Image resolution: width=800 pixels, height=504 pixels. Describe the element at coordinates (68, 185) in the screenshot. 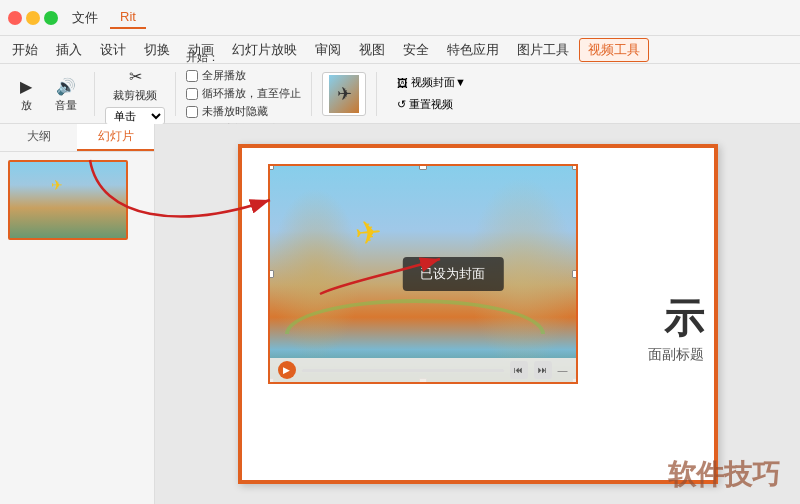

I see `thumb-sky` at that location.